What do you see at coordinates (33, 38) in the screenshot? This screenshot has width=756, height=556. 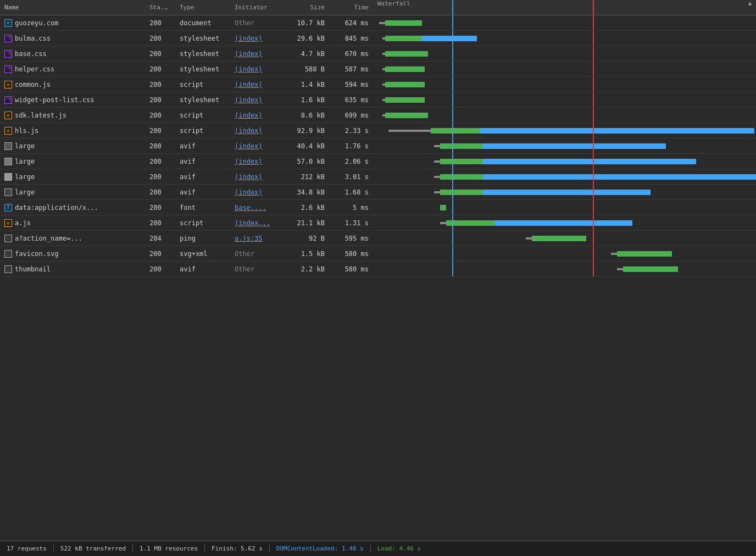 I see `resource-name: bulma.css` at bounding box center [33, 38].